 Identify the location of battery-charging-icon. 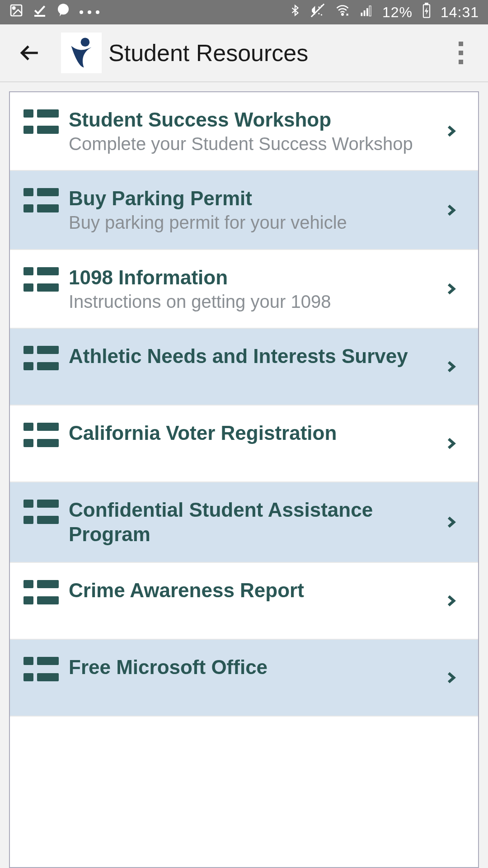
(427, 12).